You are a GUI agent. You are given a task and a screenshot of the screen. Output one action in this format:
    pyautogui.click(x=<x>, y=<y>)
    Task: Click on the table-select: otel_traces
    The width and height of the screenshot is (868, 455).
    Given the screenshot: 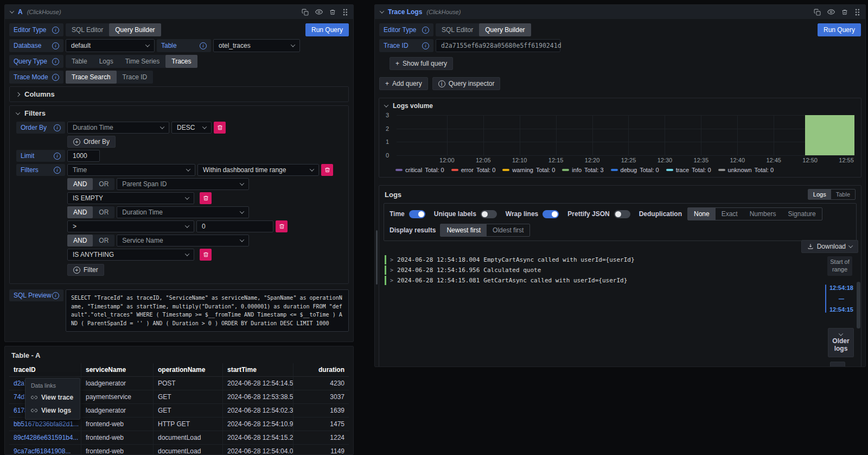 What is the action you would take?
    pyautogui.click(x=257, y=46)
    